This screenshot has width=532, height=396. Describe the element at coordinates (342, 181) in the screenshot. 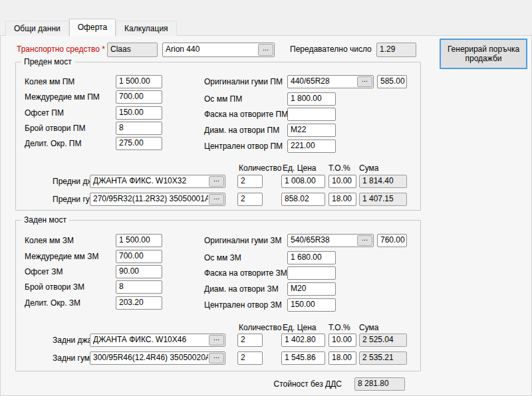

I see `discount-front-rims: 10.00` at that location.